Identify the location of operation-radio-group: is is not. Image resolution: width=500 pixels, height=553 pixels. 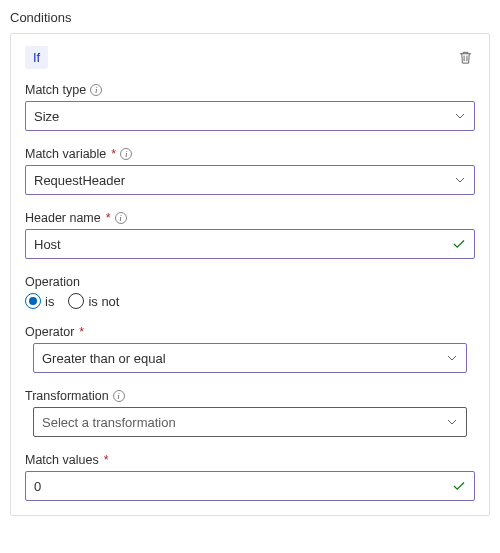
(250, 301).